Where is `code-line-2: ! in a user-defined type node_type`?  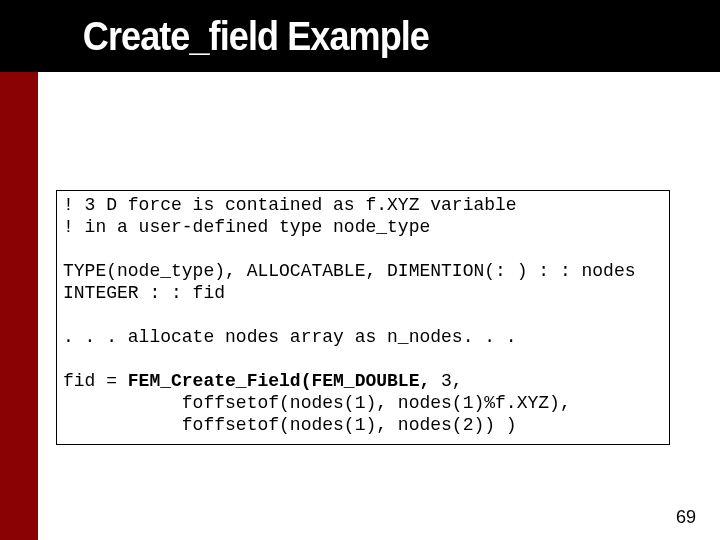 code-line-2: ! in a user-defined type node_type is located at coordinates (246, 227).